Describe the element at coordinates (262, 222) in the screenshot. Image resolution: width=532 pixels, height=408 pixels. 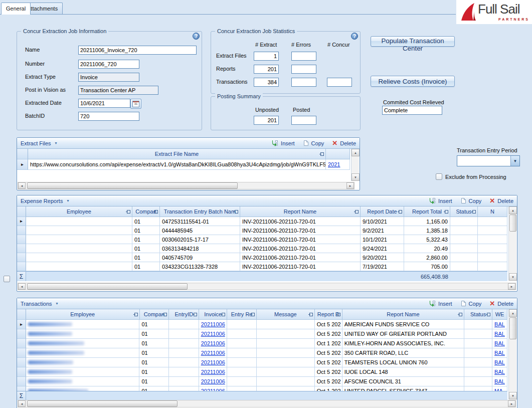
I see `table-row: ► 01 0472531115541-01 INV-20211006-20211…` at that location.